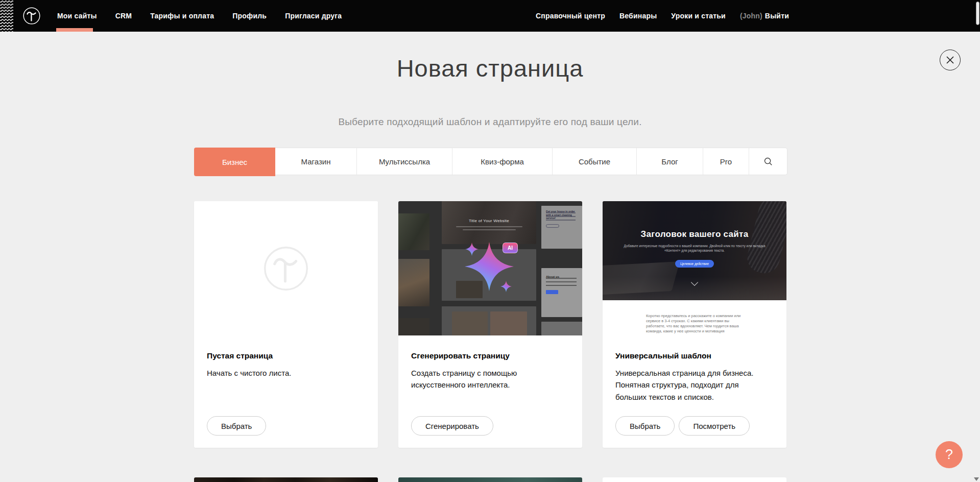 This screenshot has width=980, height=482. Describe the element at coordinates (977, 13) in the screenshot. I see `scrollbar-thumb` at that location.